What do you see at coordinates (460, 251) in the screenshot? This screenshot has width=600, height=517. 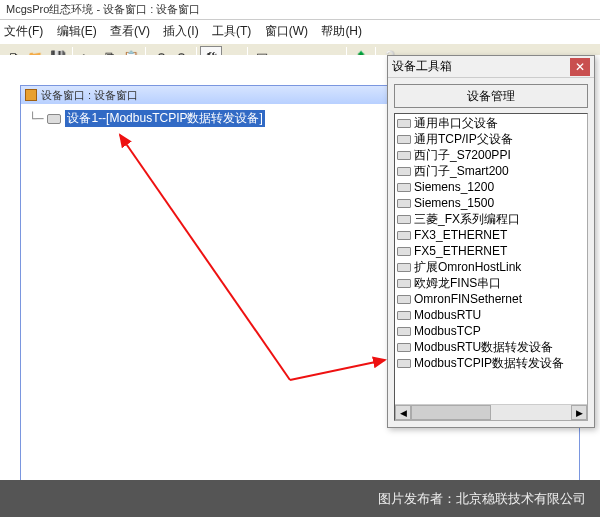 I see `device-item-label: FX5_ETHERNET` at bounding box center [460, 251].